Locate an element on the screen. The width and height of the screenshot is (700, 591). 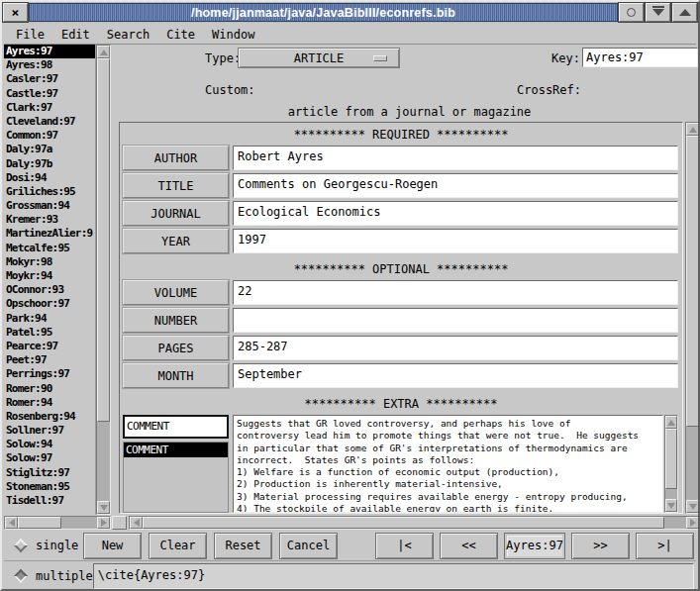
list-item: Common:97 is located at coordinates (50, 136).